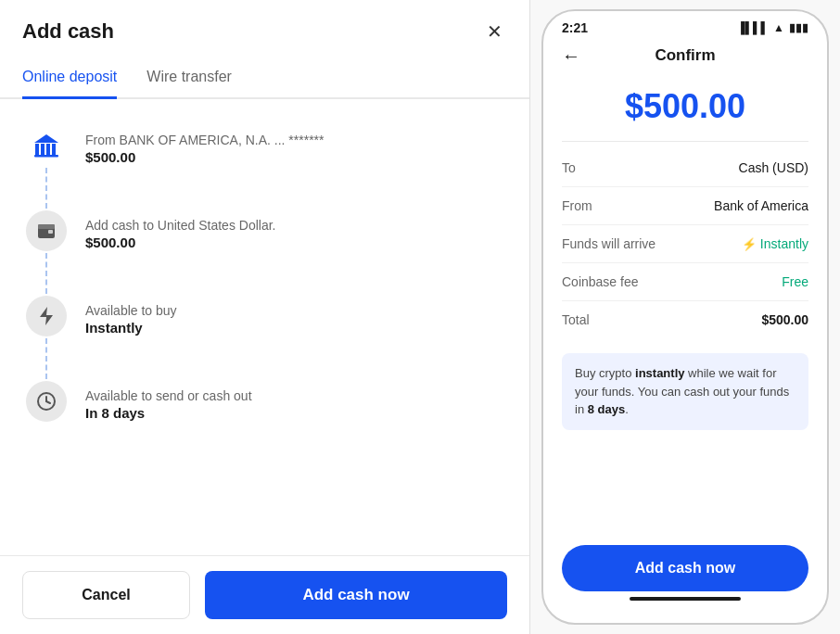  Describe the element at coordinates (749, 245) in the screenshot. I see `bolt-small-icon: ⚡` at that location.